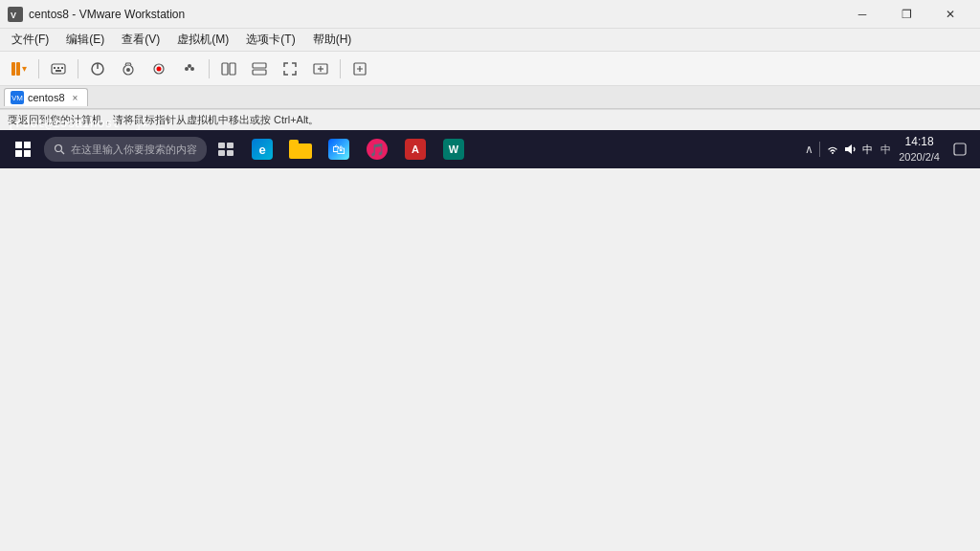  I want to click on stretch-button, so click(321, 69).